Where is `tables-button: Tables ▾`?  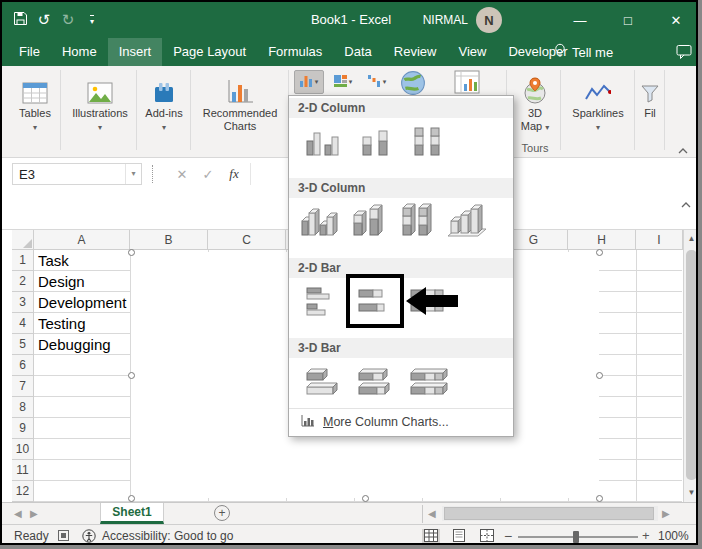 tables-button: Tables ▾ is located at coordinates (35, 112).